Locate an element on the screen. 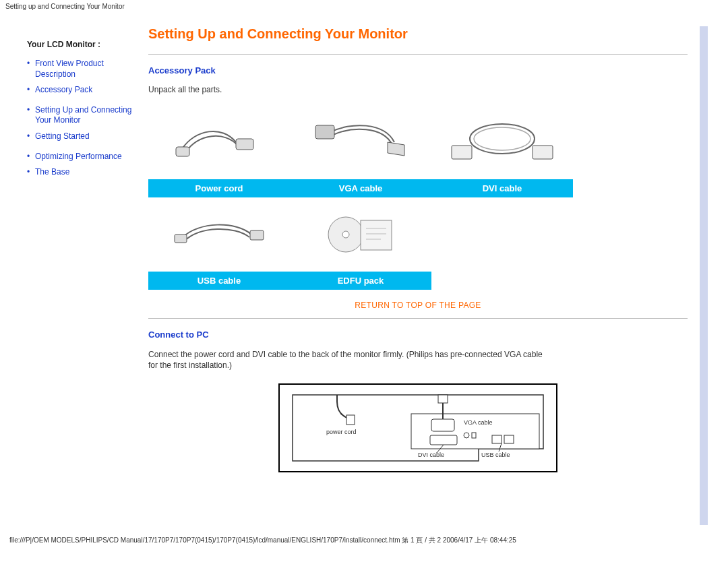 The image size is (728, 562). footer-file-path: file:///P|/OEM MODELS/PHILIPS/CD Manual/… is located at coordinates (364, 542).